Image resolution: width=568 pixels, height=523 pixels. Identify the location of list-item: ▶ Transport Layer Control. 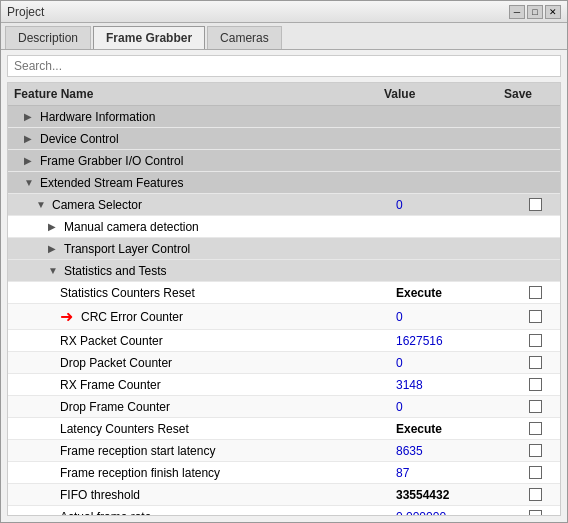
(284, 249).